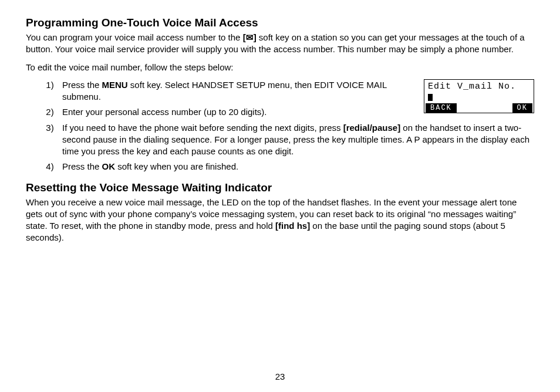  What do you see at coordinates (134, 38) in the screenshot?
I see `intro-pre: You can program your voice mail access n…` at bounding box center [134, 38].